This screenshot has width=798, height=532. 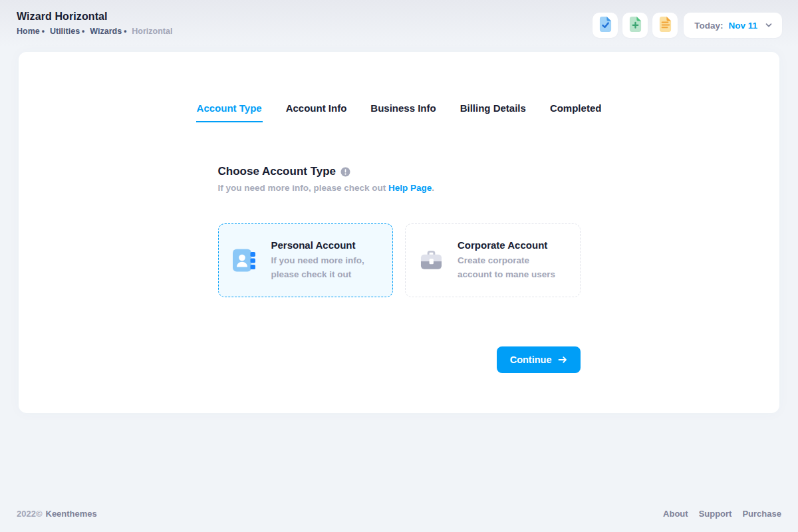 I want to click on subheading-text: If you need more info, please check out, so click(x=302, y=188).